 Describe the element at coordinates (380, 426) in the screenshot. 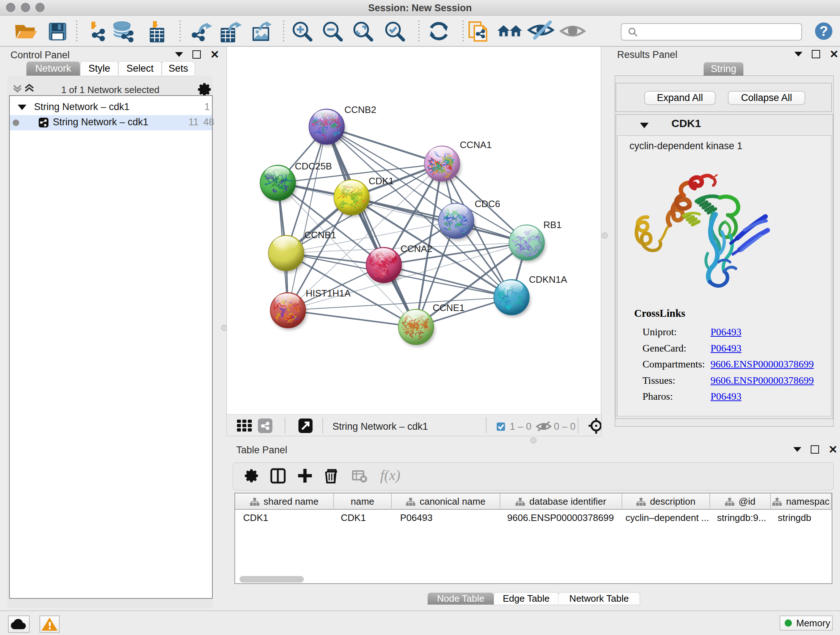

I see `svg-text: String Network – cdk1` at that location.